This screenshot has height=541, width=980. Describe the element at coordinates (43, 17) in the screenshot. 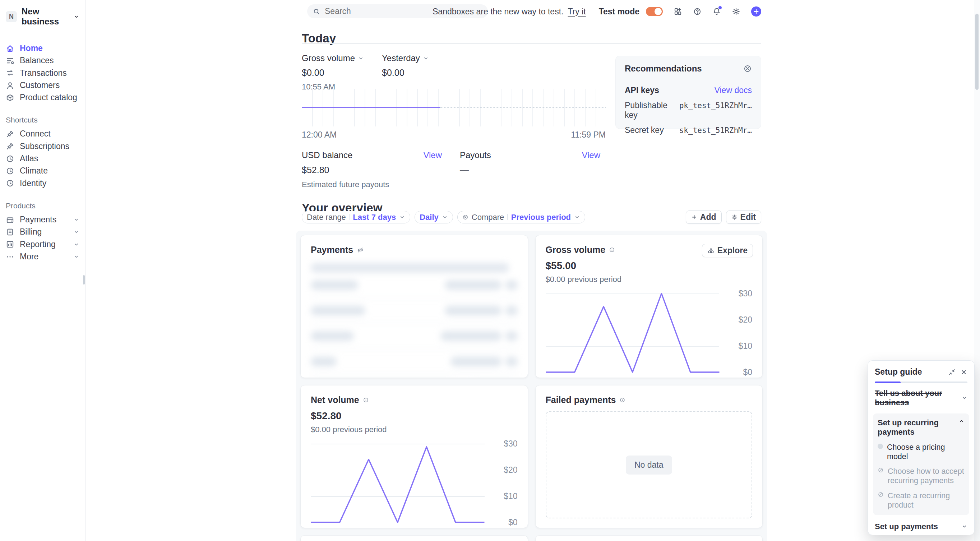

I see `account-switcher: N New business` at that location.